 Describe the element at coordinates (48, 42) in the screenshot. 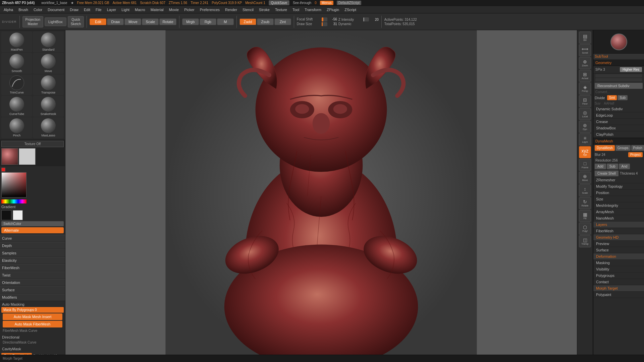

I see `brush-standard: Standard` at that location.